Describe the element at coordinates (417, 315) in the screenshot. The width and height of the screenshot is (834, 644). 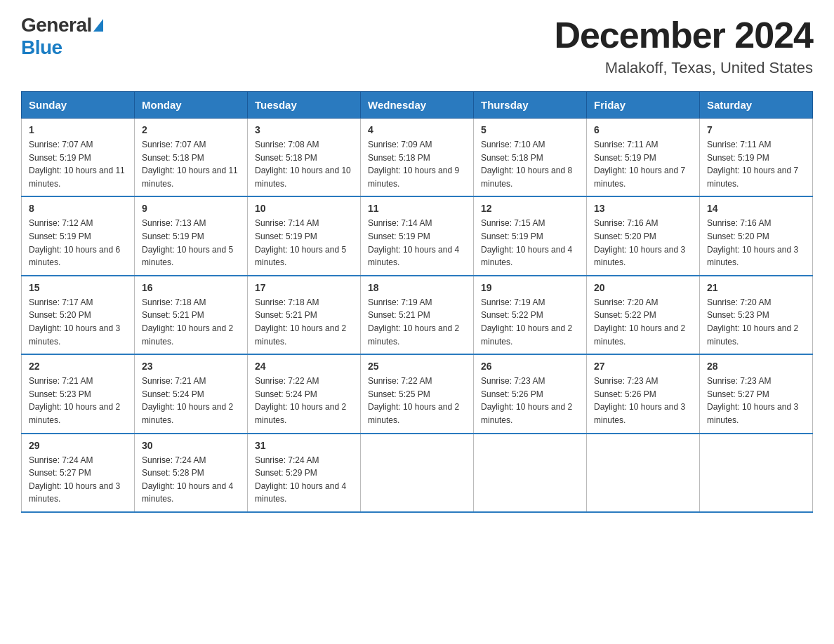
I see `calendar-cell: 18Sunrise: 7:19 AMSunset: 5:21 PMDayligh…` at that location.